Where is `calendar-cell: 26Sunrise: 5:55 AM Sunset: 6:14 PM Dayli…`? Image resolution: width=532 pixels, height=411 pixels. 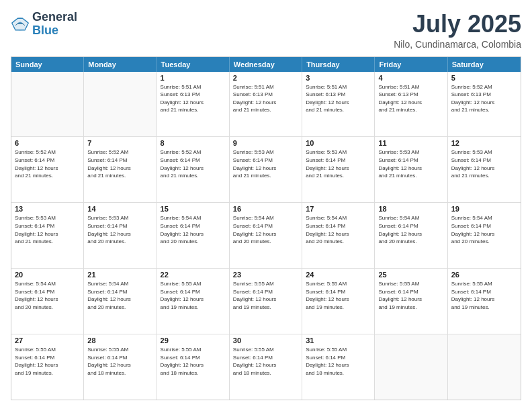 calendar-cell: 26Sunrise: 5:55 AM Sunset: 6:14 PM Dayli… is located at coordinates (484, 301).